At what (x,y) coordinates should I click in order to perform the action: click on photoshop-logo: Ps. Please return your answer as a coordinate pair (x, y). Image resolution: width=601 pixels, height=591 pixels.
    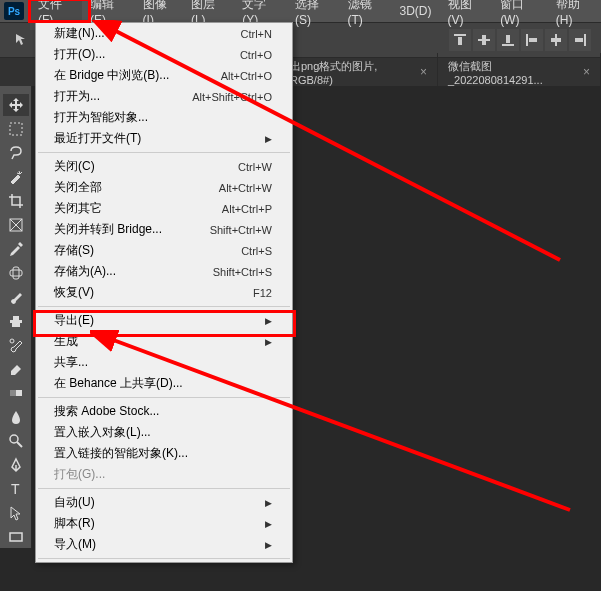
    Looking at the image, I should click on (14, 11).